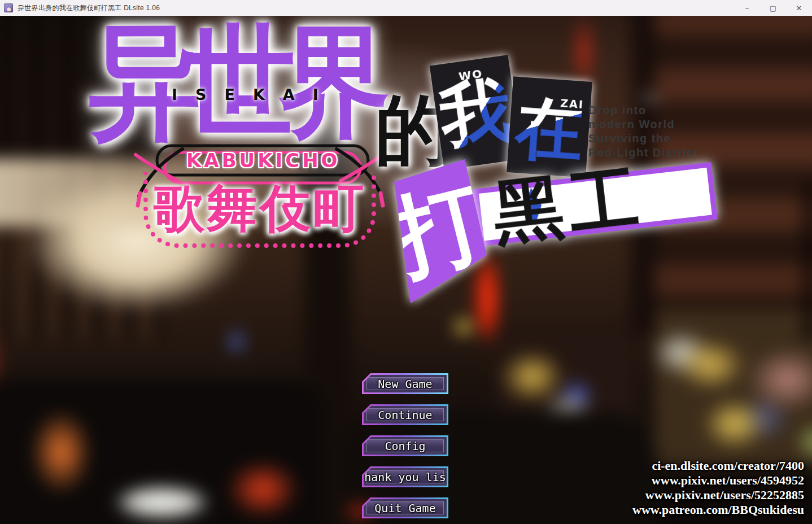  I want to click on menu-button-new-game: New Game, so click(405, 384).